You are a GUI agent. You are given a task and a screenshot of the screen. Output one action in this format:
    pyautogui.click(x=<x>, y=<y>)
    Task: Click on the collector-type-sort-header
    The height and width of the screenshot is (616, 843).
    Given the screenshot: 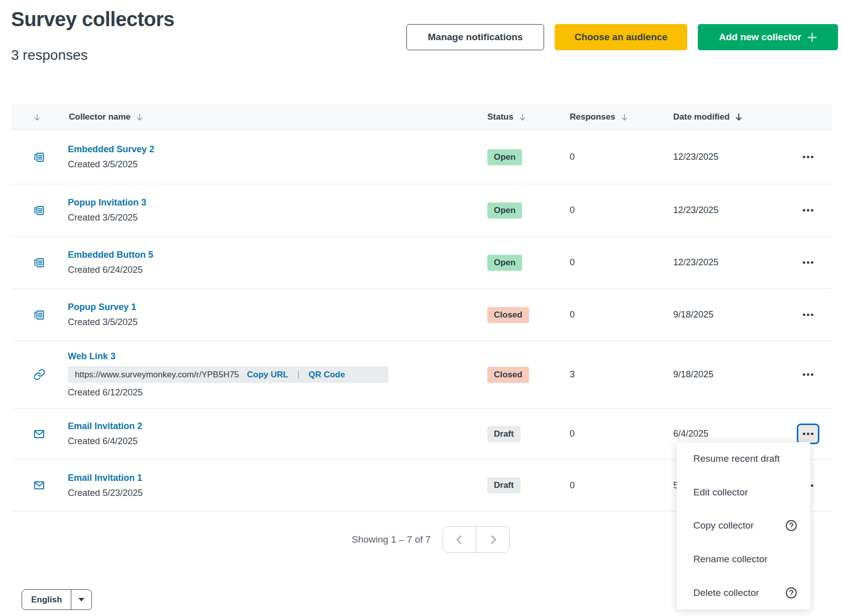 What is the action you would take?
    pyautogui.click(x=39, y=117)
    